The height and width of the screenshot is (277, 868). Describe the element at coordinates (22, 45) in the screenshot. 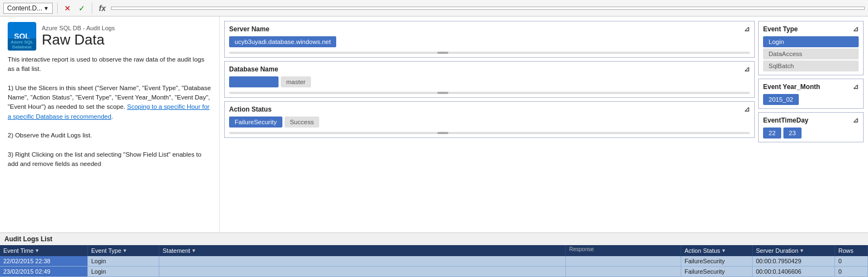

I see `logo-azure-text: Azure SQL Database` at that location.